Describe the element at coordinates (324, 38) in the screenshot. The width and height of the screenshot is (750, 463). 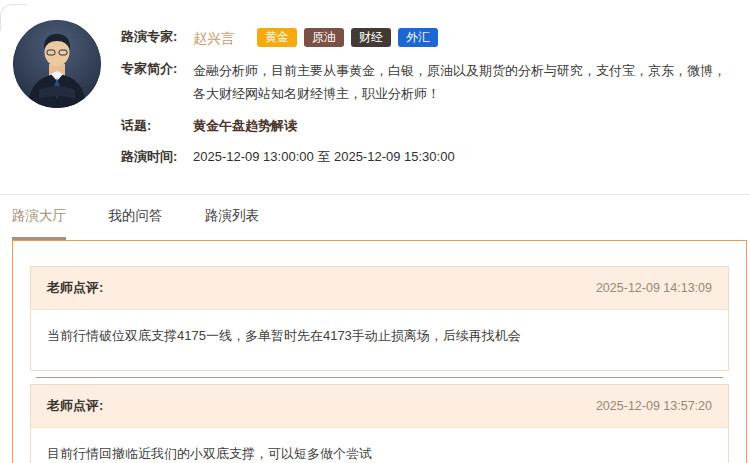
I see `tag-crude-oil: 原油` at that location.